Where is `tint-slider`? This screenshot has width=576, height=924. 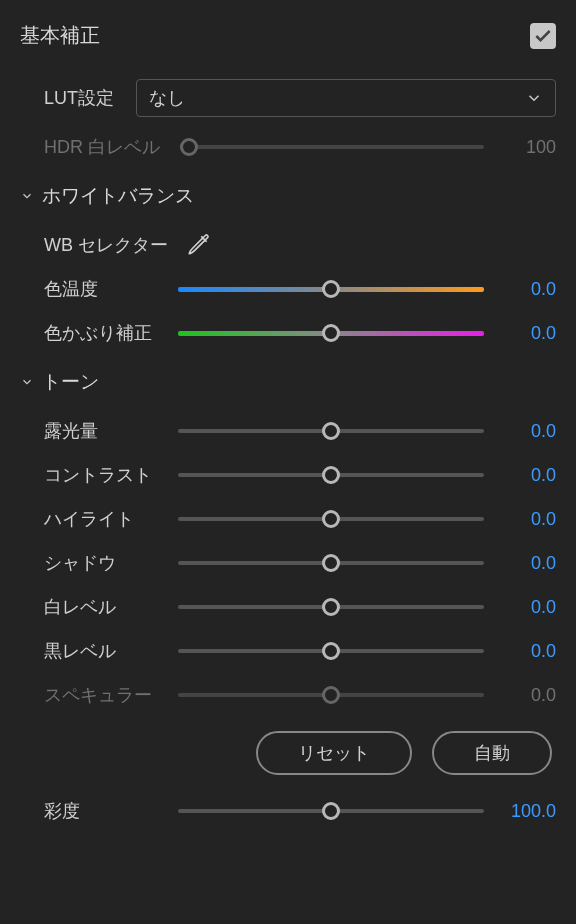
tint-slider is located at coordinates (331, 333).